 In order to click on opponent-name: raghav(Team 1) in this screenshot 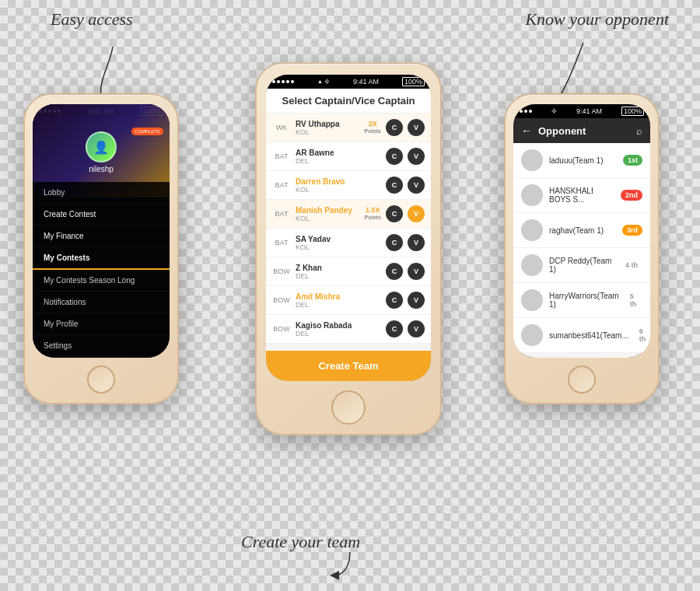, I will do `click(583, 230)`.